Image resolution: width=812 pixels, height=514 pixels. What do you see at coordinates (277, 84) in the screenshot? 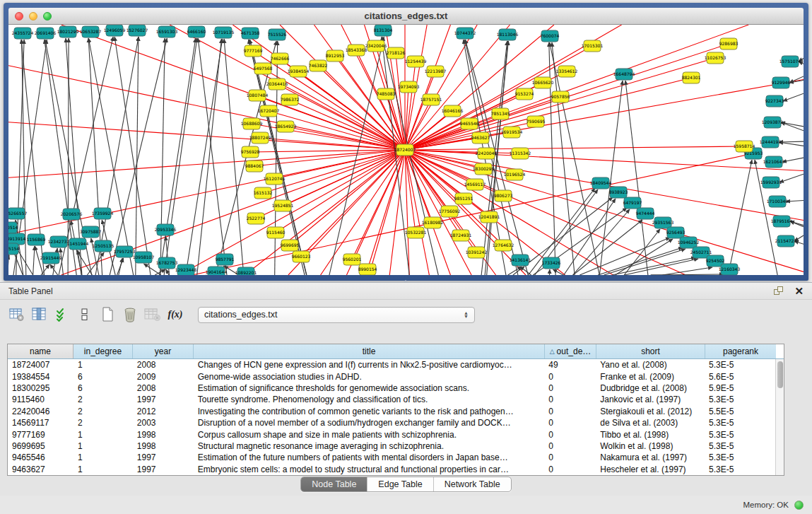
I see `graph-node: 20364416` at bounding box center [277, 84].